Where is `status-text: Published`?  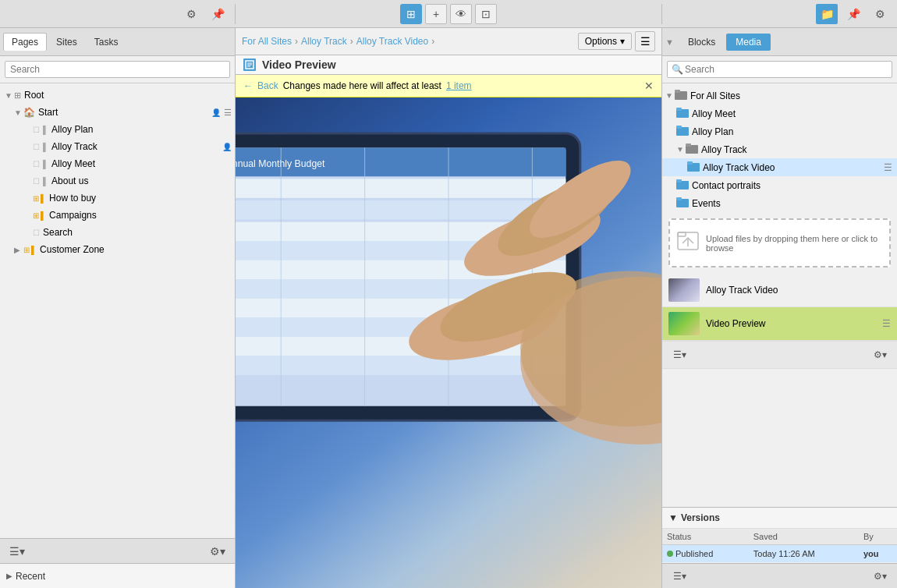 status-text: Published is located at coordinates (694, 554).